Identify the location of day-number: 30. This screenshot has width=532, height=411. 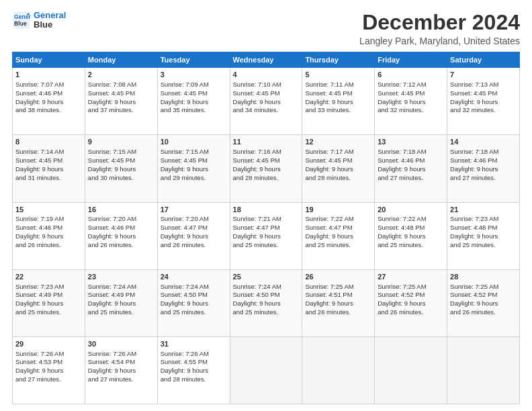
(121, 344).